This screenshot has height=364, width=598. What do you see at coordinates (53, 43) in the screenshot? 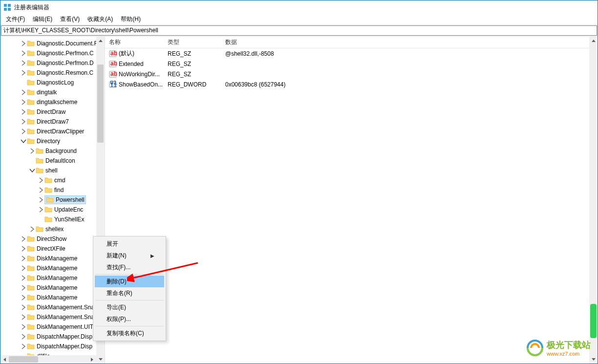
I see `tree-item: Diagnostic.Document.F` at bounding box center [53, 43].